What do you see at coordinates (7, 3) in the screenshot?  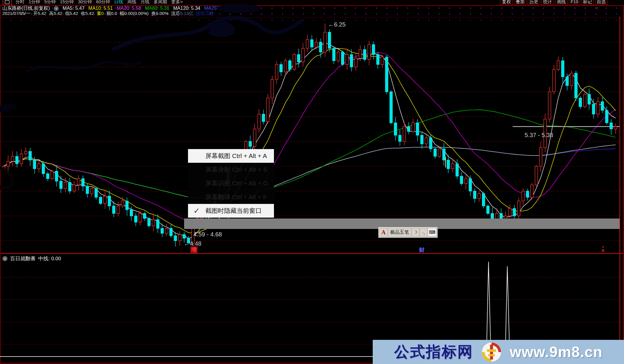 I see `window-icon` at bounding box center [7, 3].